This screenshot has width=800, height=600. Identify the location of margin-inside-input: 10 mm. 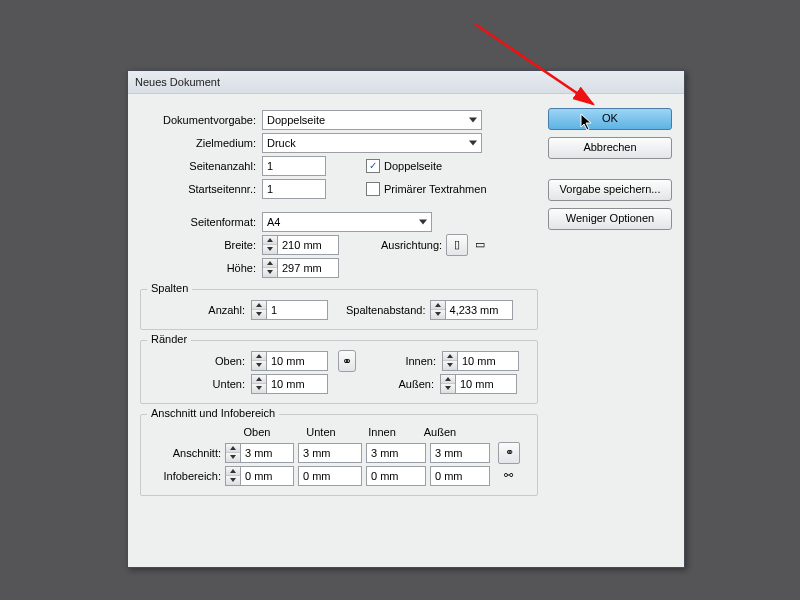
(488, 361).